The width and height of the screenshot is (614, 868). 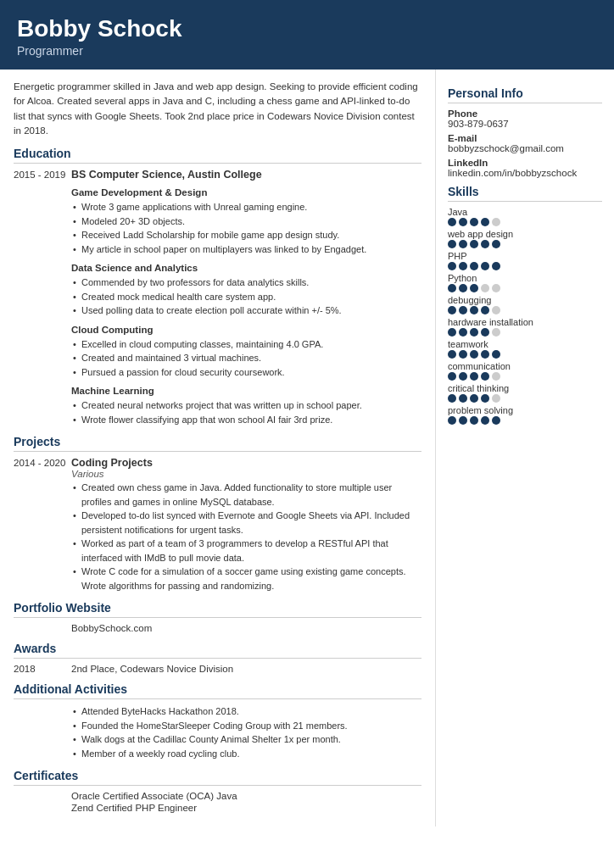 What do you see at coordinates (217, 525) in the screenshot?
I see `projects-entry: 2014 - 2020 Coding Projects Various Crea…` at bounding box center [217, 525].